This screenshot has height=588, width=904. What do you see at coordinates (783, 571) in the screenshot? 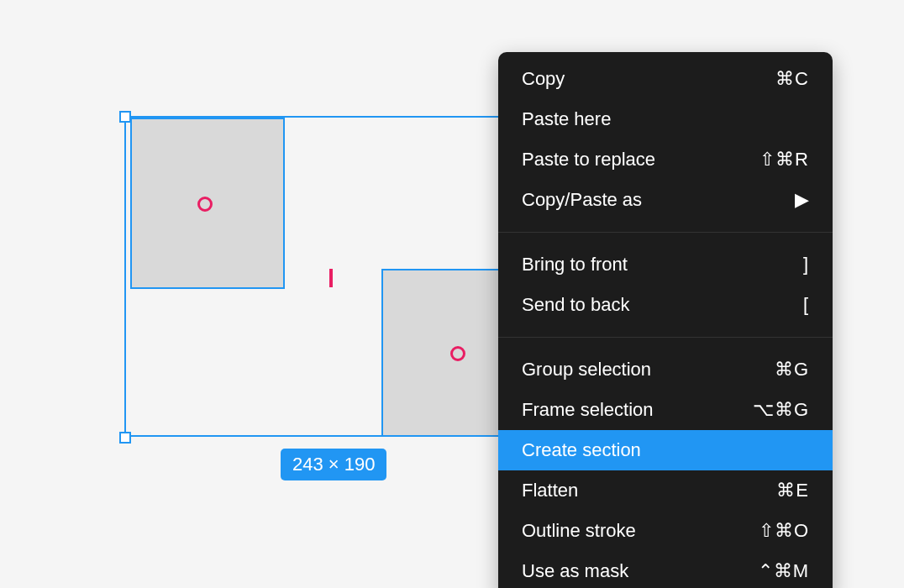
I see `menu-item-shortcut: ⌃⌘M` at bounding box center [783, 571].